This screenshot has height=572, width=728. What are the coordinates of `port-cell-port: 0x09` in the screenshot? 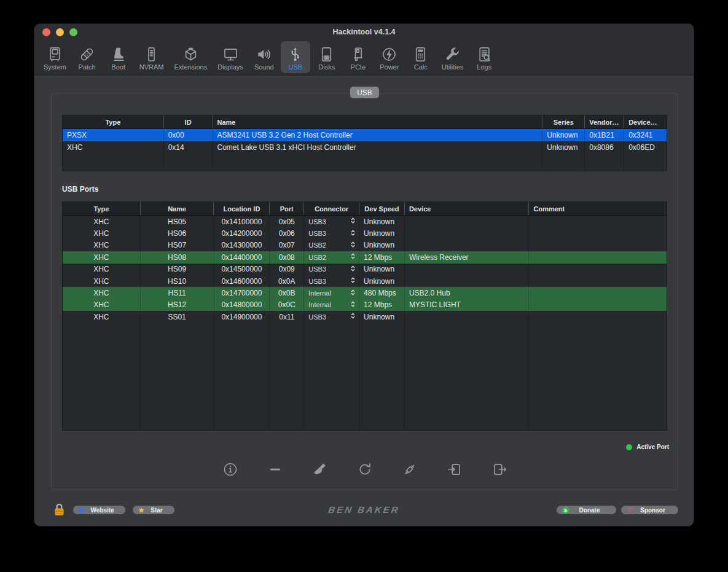 It's located at (287, 269).